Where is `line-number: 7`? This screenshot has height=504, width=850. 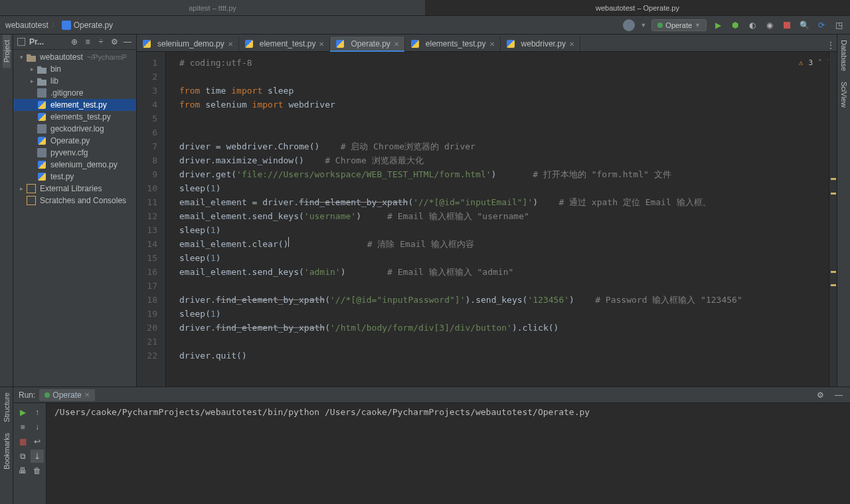
line-number: 7 is located at coordinates (147, 146).